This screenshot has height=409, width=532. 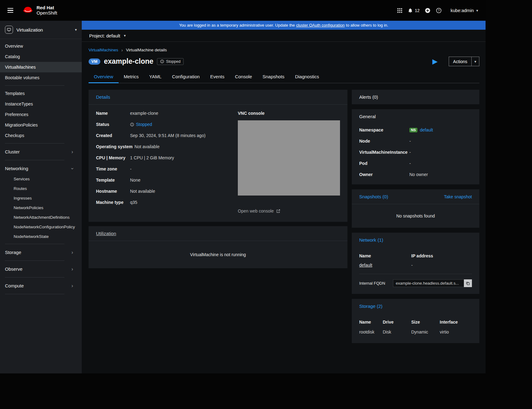 I want to click on sidebar-item-overview: Overview, so click(x=41, y=46).